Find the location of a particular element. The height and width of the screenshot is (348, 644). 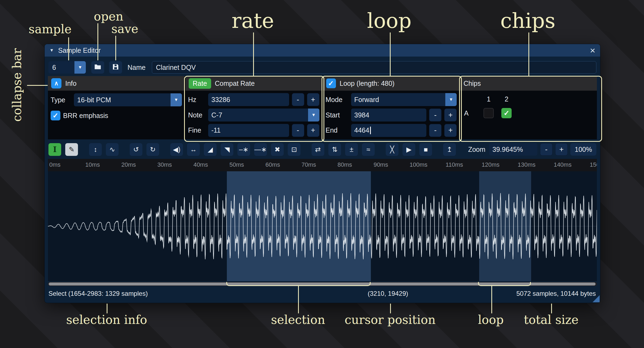

loop-start-input: 3984 is located at coordinates (389, 115).